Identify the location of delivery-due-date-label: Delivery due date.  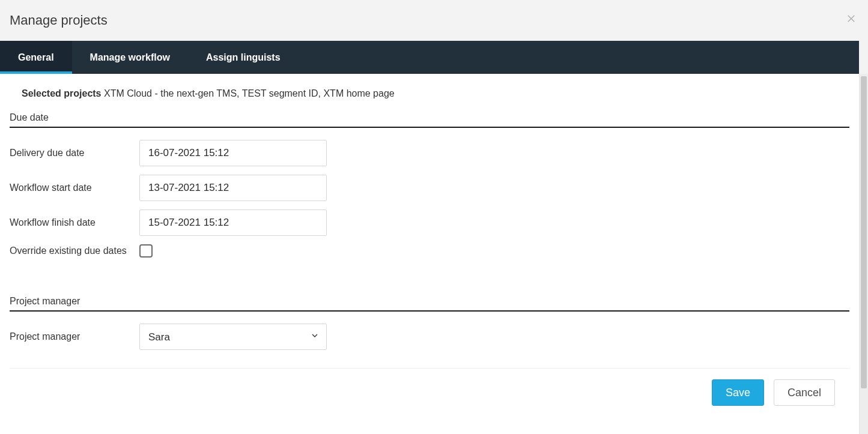
(74, 153).